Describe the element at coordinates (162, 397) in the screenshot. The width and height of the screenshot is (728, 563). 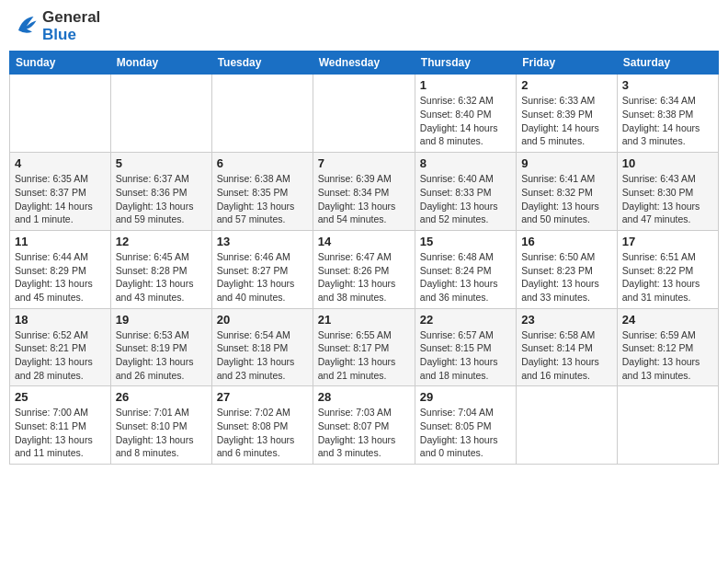
I see `day-number: 26` at that location.